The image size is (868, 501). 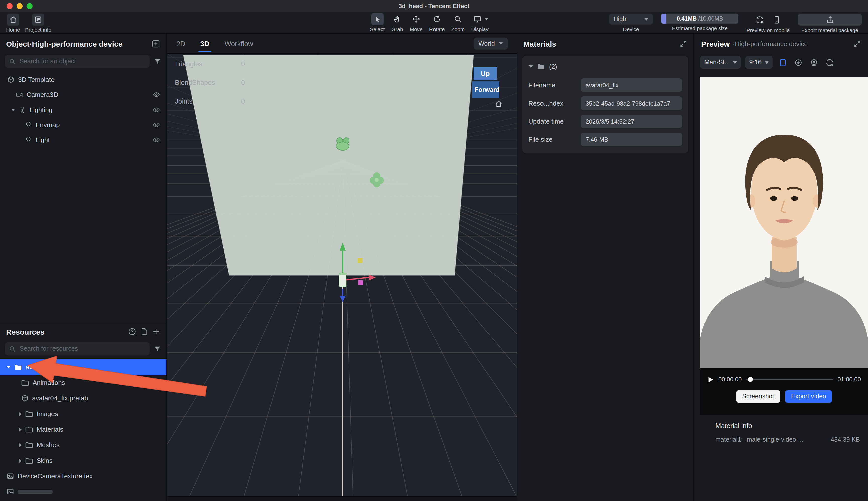 What do you see at coordinates (434, 23) in the screenshot?
I see `main-toolbar: Home Project info Select Grab` at bounding box center [434, 23].